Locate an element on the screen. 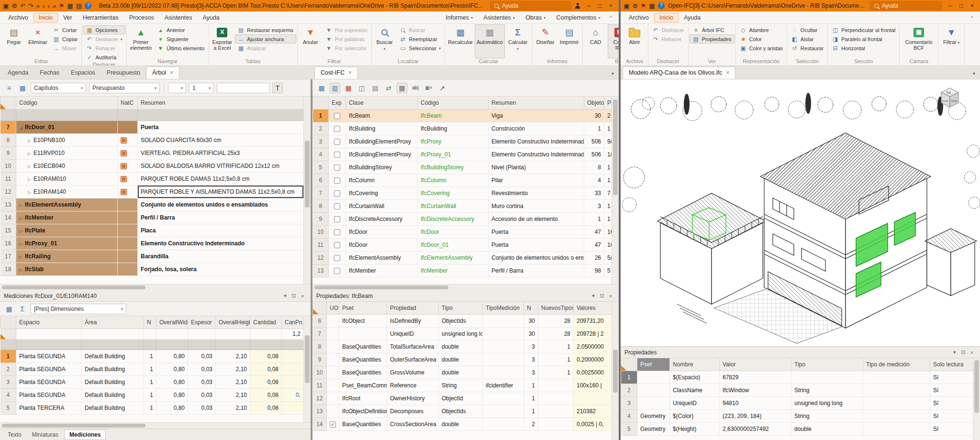 The image size is (980, 440). cost-row: 2IfcBuildingIfcBuildingConstrucción11 is located at coordinates (462, 128).